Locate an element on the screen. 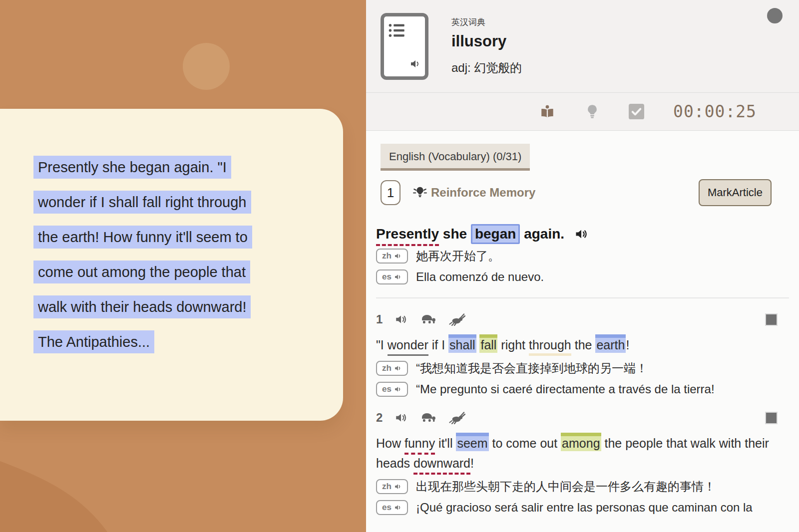 Image resolution: width=799 pixels, height=532 pixels. controls-row: 1 Reinforce Memory MarkArticle is located at coordinates (574, 193).